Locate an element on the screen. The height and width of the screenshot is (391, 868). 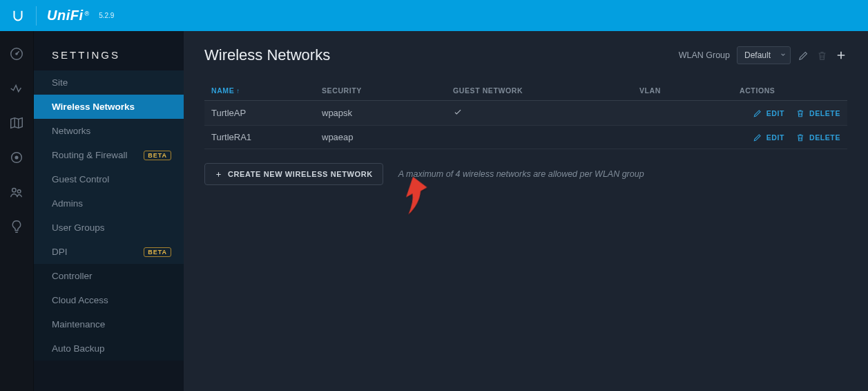
col-actions: ACTIONS is located at coordinates (790, 91).